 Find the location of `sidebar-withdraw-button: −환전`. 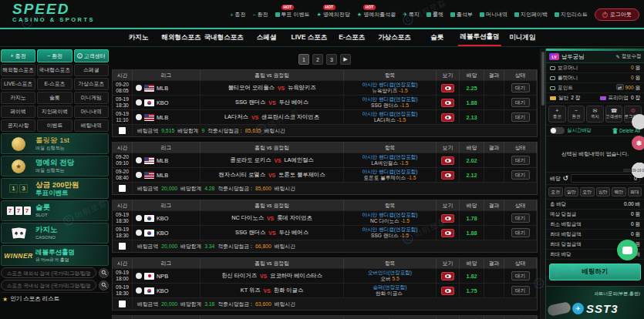

sidebar-withdraw-button: −환전 is located at coordinates (54, 55).